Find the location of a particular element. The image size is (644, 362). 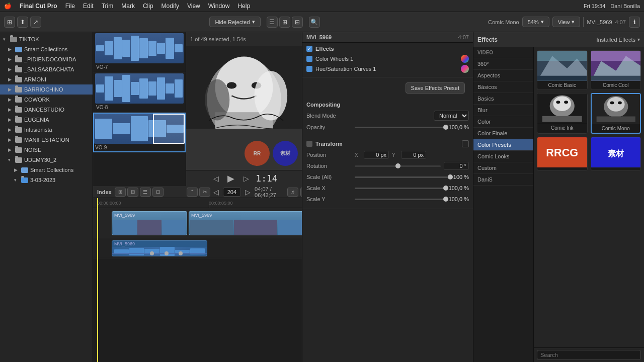

app-menu-finalcut: Final Cut Pro is located at coordinates (38, 6).